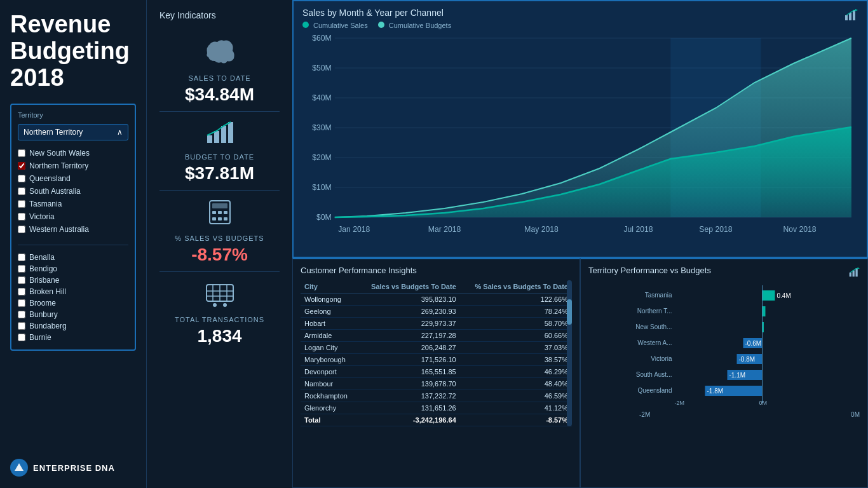 The height and width of the screenshot is (488, 868). I want to click on app-title: Revenue Budgeting 2018, so click(73, 51).